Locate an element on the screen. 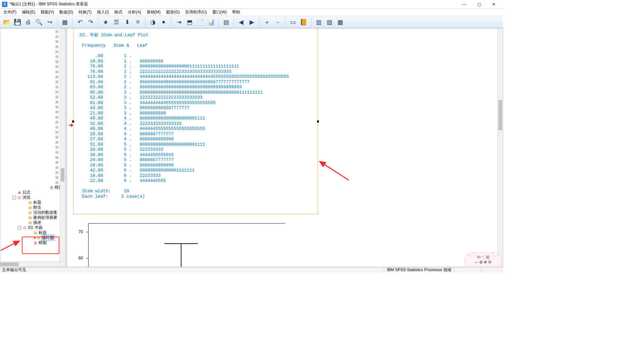 This screenshot has width=644, height=349. tree-row: 茎叶图 is located at coordinates (33, 238).